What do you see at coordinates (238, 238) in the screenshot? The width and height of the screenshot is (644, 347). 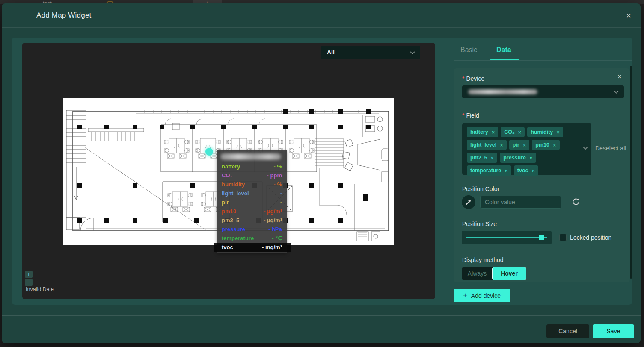 I see `tooltip-field-name: temperature` at bounding box center [238, 238].